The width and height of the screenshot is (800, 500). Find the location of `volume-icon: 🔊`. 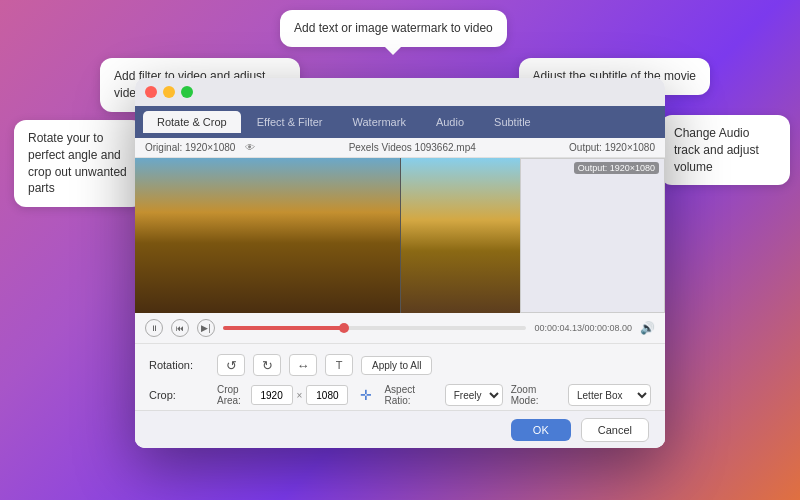

volume-icon: 🔊 is located at coordinates (648, 328).